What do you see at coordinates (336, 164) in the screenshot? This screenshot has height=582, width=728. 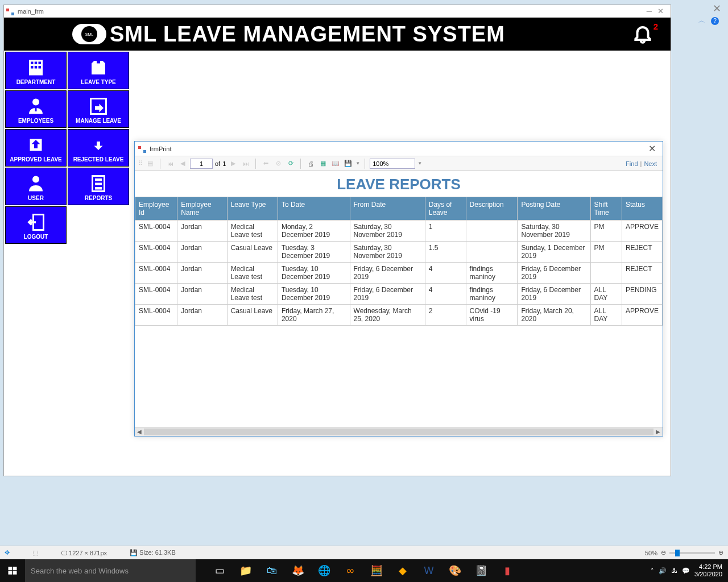 I see `page-setup-button: 📖` at bounding box center [336, 164].